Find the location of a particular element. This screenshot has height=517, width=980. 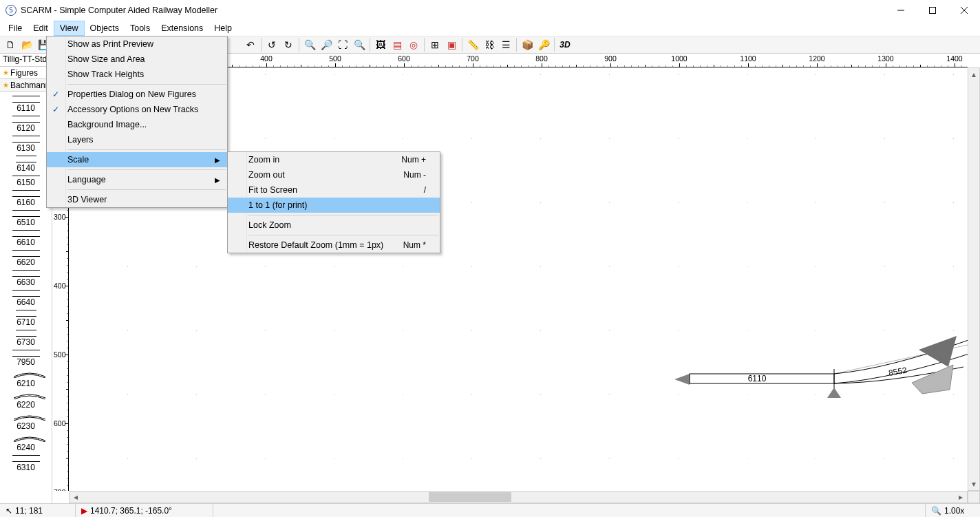

scroll-left-arrow: ◂ is located at coordinates (76, 497).